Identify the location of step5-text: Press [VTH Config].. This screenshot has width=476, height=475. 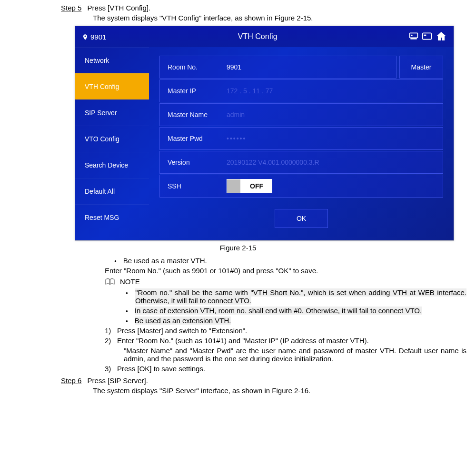
(119, 8).